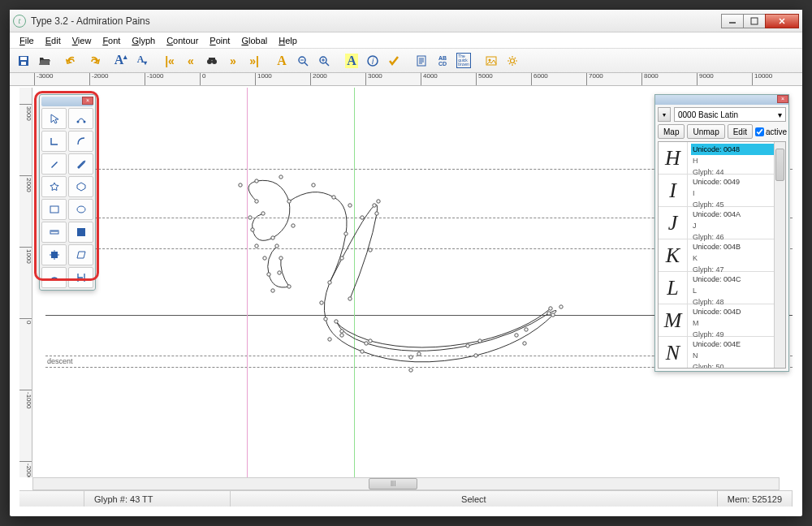  What do you see at coordinates (24, 61) in the screenshot?
I see `save-icon` at bounding box center [24, 61].